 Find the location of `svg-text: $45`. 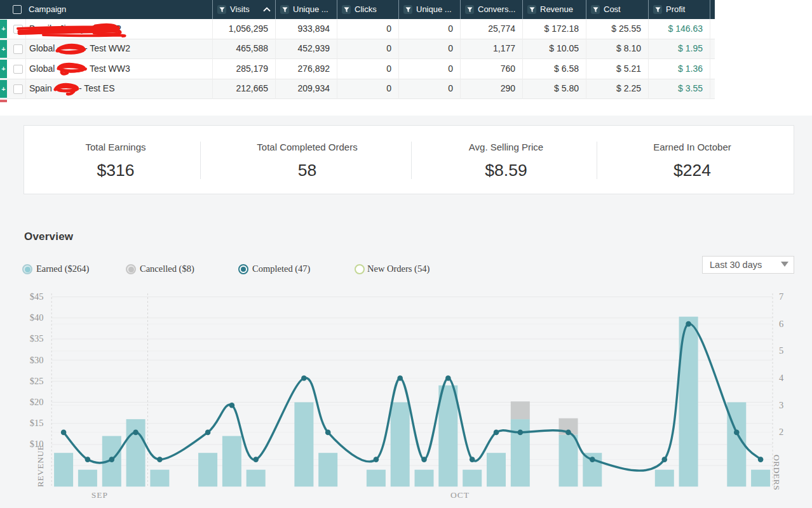

svg-text: $45 is located at coordinates (37, 297).